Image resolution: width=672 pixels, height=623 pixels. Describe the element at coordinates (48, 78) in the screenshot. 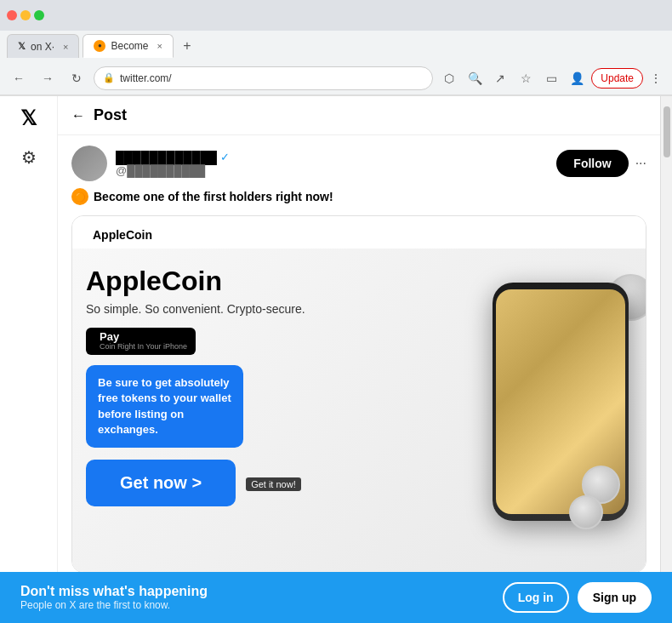

I see `forward-button: →` at that location.